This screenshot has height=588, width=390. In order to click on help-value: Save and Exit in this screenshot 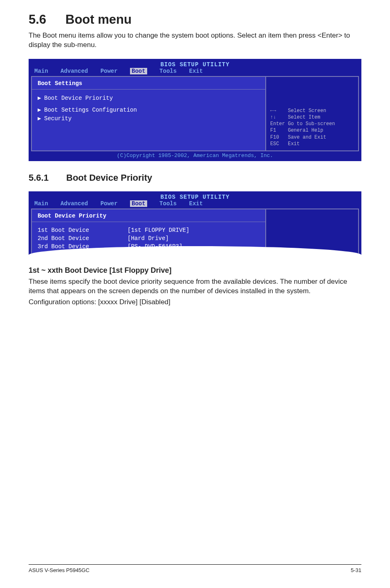, I will do `click(307, 137)`.